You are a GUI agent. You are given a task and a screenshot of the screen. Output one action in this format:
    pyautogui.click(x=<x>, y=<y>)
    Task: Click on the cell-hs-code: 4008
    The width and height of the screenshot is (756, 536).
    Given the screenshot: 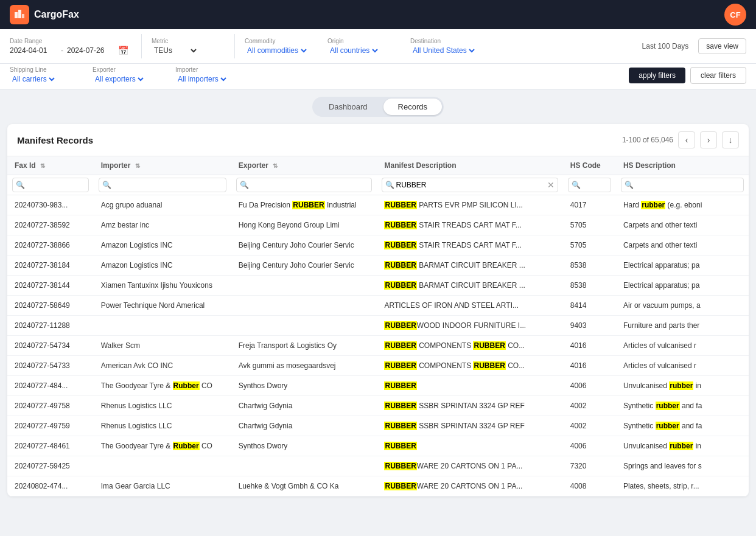 What is the action you would take?
    pyautogui.click(x=589, y=487)
    